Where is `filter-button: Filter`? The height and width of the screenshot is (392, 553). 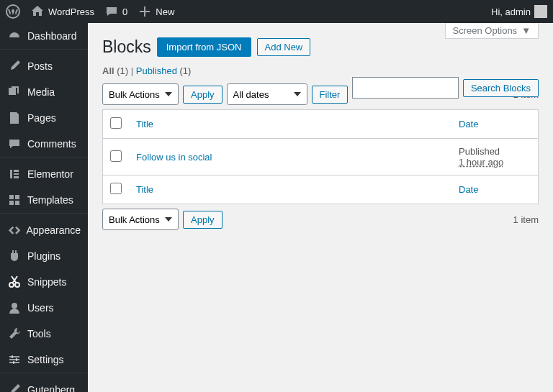
filter-button: Filter is located at coordinates (330, 95).